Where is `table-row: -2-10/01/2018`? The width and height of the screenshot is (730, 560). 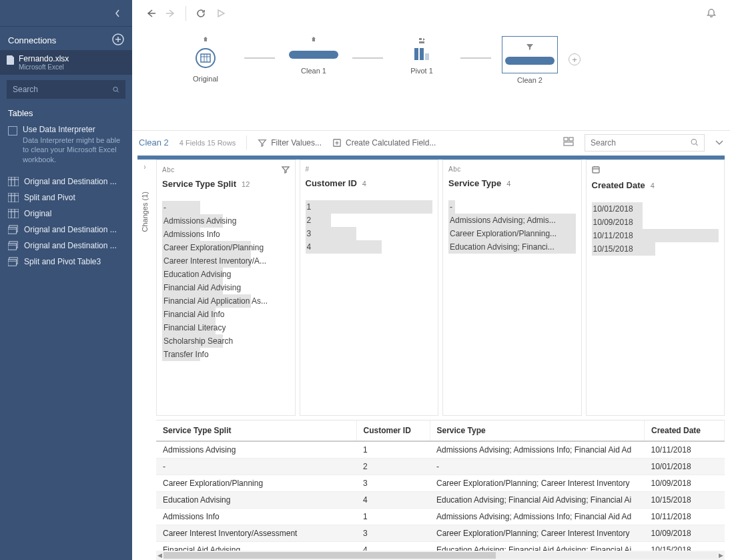
table-row: -2-10/01/2018 is located at coordinates (440, 467).